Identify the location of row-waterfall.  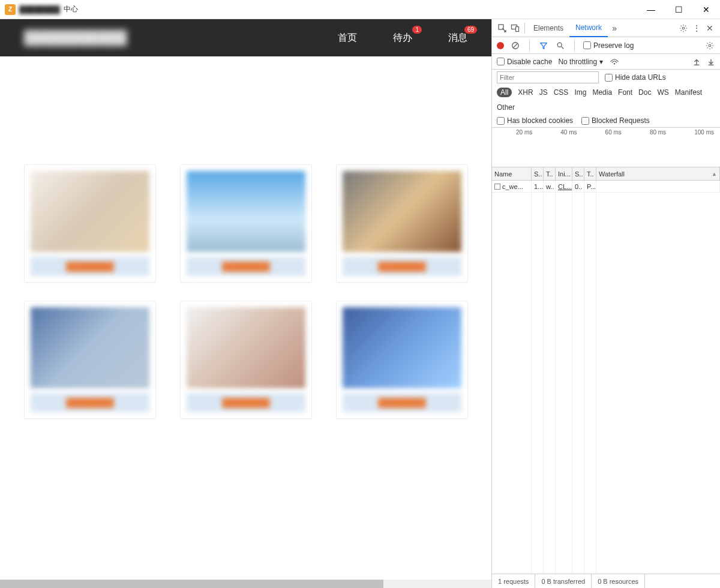
(658, 186).